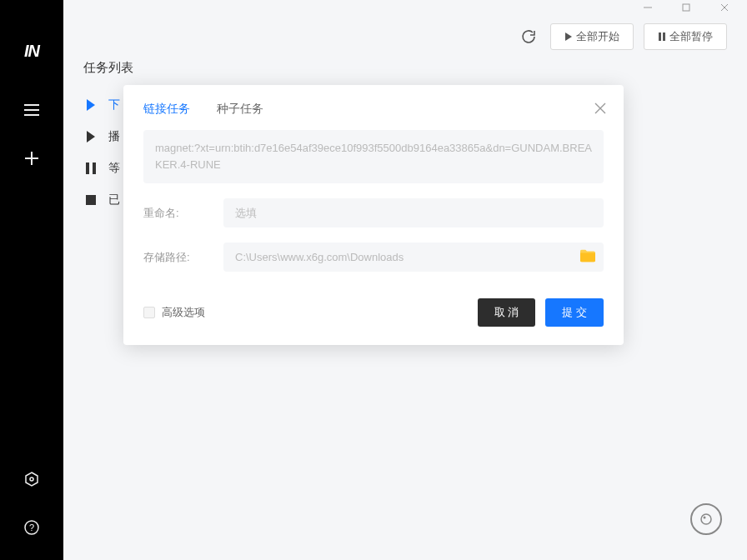  Describe the element at coordinates (600, 108) in the screenshot. I see `modal-close-button` at that location.